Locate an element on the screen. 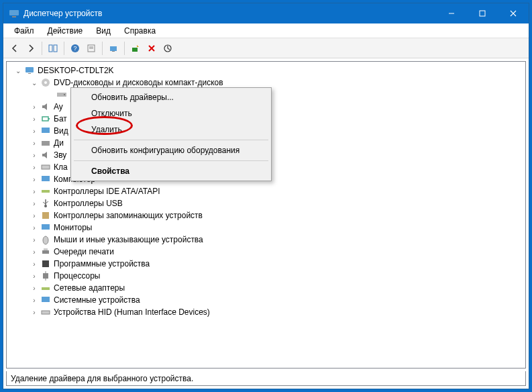 This screenshot has height=392, width=532. forward-button is located at coordinates (31, 48).